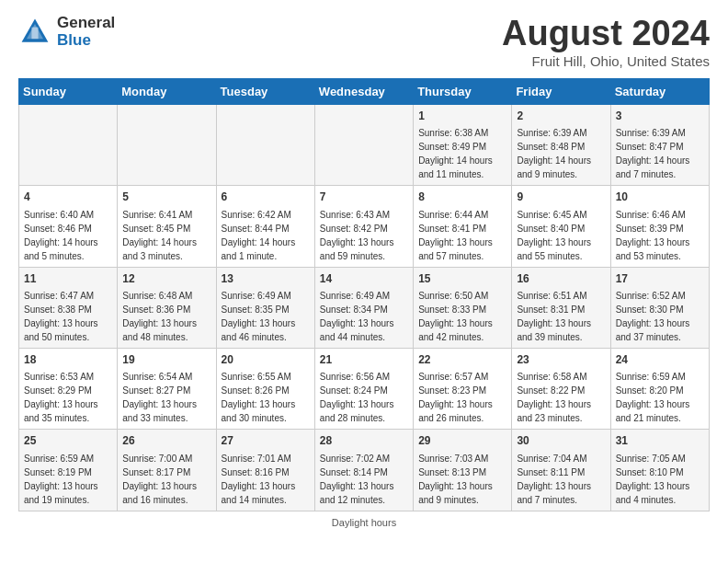 The image size is (728, 563). What do you see at coordinates (364, 236) in the screenshot?
I see `day-info: Sunrise: 6:43 AM Sunset: 8:42 PM Dayligh…` at bounding box center [364, 236].